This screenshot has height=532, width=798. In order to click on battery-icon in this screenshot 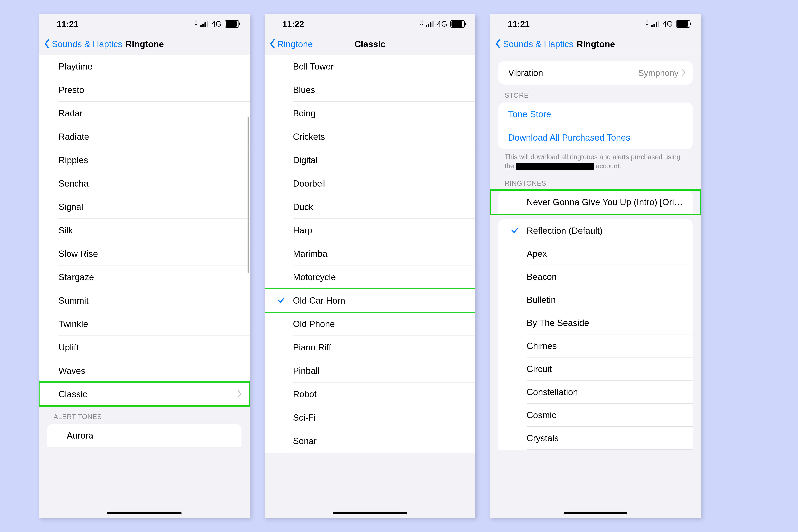, I will do `click(683, 24)`.